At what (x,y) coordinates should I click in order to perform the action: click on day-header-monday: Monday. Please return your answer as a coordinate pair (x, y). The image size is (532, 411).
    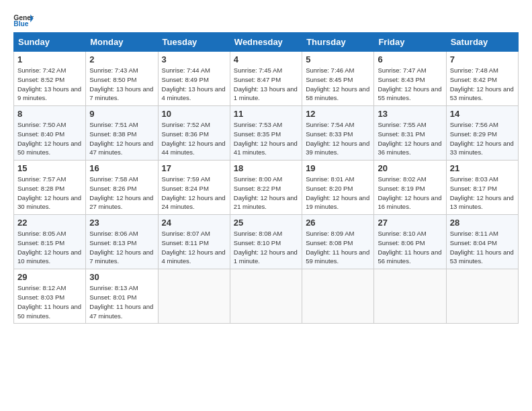
    Looking at the image, I should click on (122, 42).